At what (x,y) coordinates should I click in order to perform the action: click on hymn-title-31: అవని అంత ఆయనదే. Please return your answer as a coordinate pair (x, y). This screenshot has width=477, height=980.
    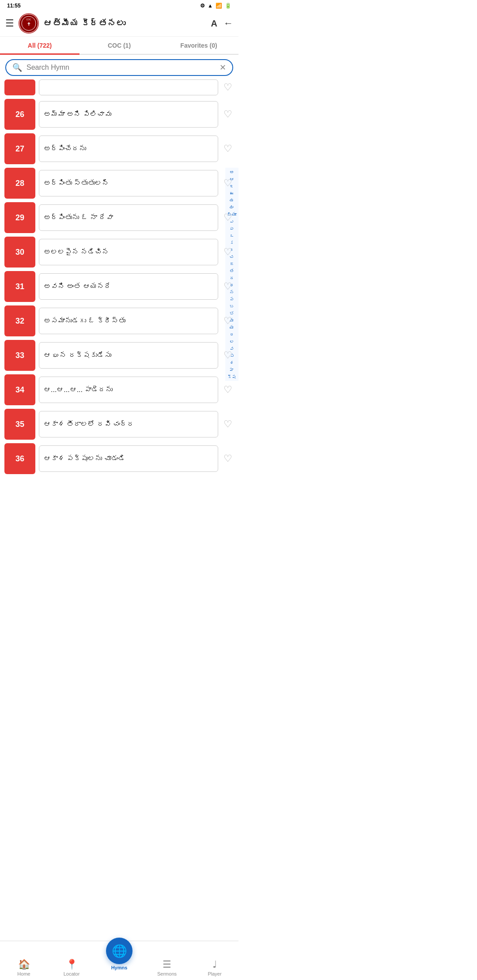
    Looking at the image, I should click on (129, 286).